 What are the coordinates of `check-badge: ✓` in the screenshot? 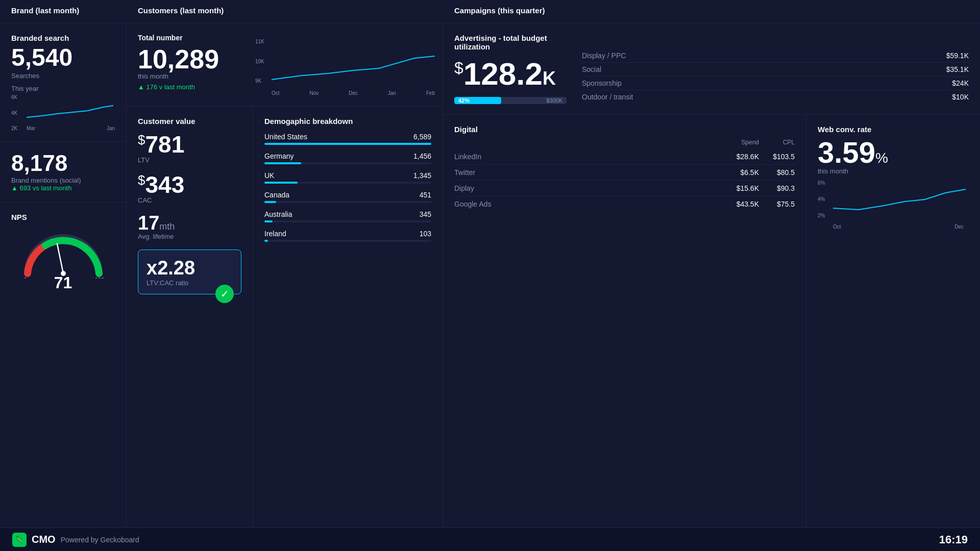 It's located at (225, 294).